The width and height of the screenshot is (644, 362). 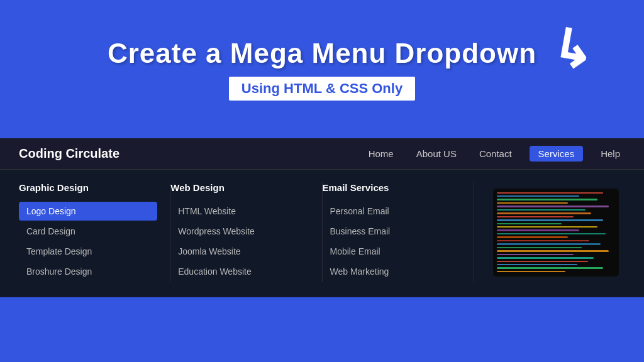 I want to click on menu-image-column, so click(x=550, y=233).